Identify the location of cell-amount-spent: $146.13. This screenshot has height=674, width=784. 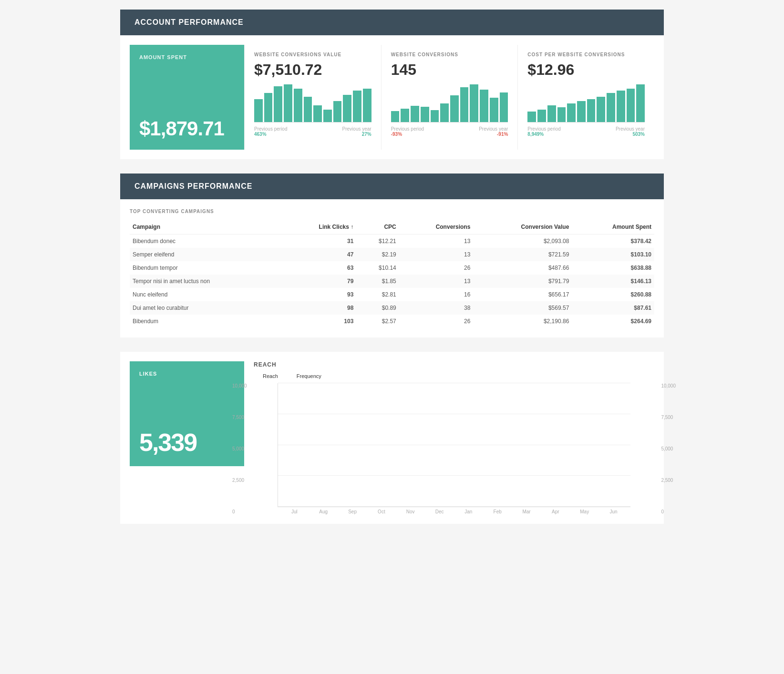
(613, 281).